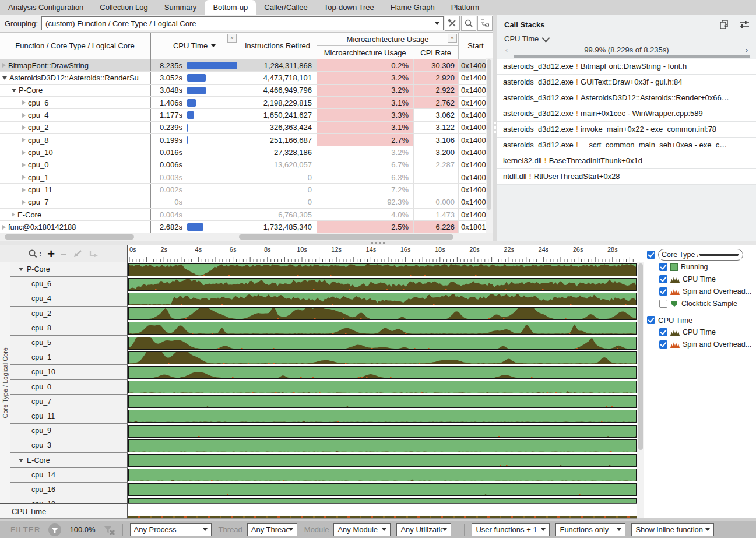  Describe the element at coordinates (452, 38) in the screenshot. I see `collapse-columns-button: «` at that location.